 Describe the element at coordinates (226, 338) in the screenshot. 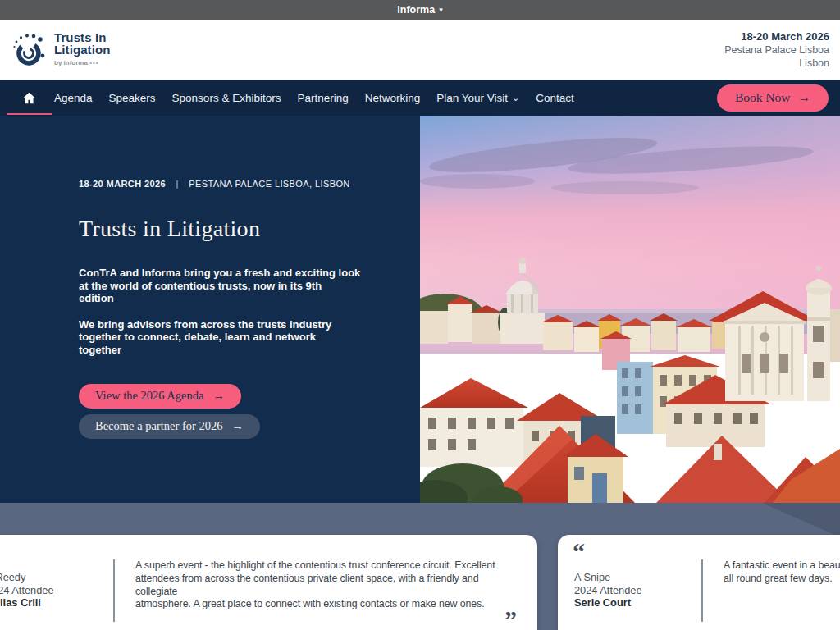

I see `hero-paragraph-2: We bring advisors from across the trusts…` at that location.